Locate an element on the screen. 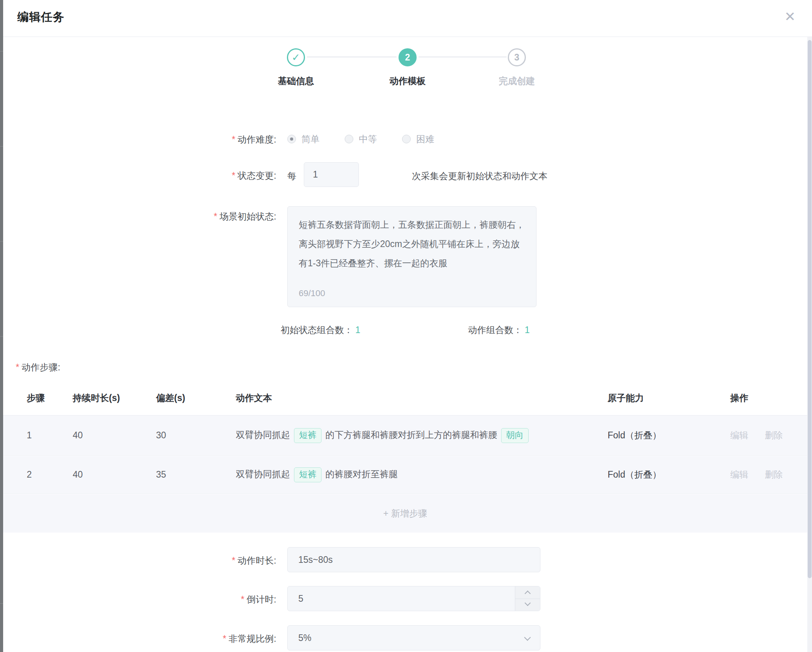 Image resolution: width=812 pixels, height=652 pixels. action-text-cell: 双臂协同抓起短裤的裤腰对折至裤腿 is located at coordinates (422, 475).